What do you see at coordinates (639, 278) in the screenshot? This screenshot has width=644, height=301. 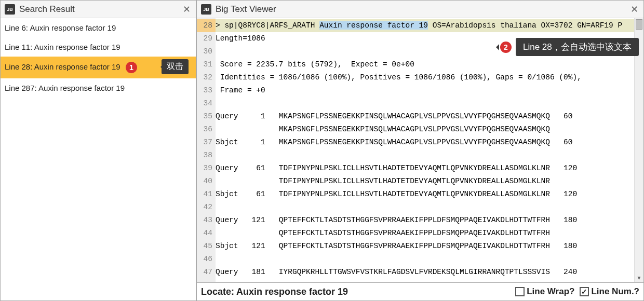 I see `scroll-down-icon: ▼` at bounding box center [639, 278].